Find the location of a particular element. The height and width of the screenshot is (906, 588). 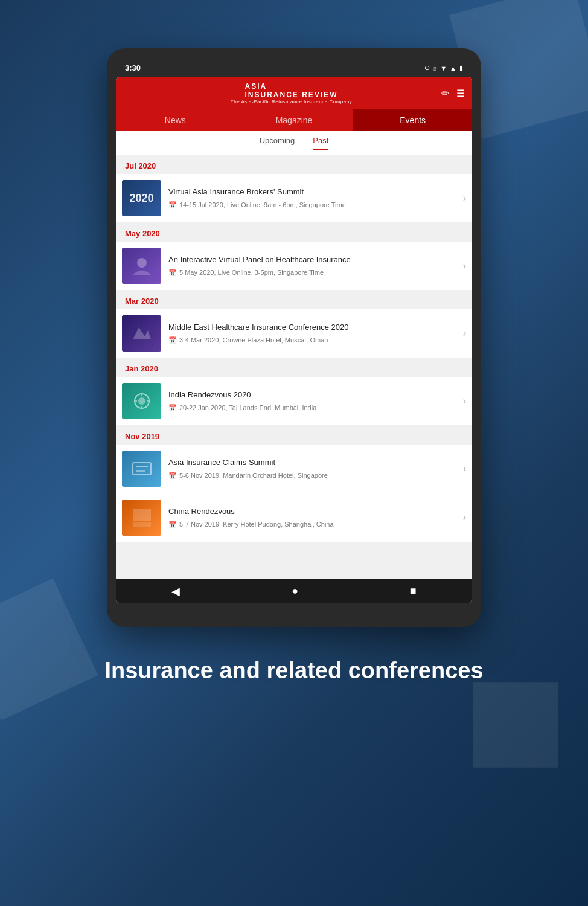

month-label: Jan 2020 is located at coordinates (294, 367).